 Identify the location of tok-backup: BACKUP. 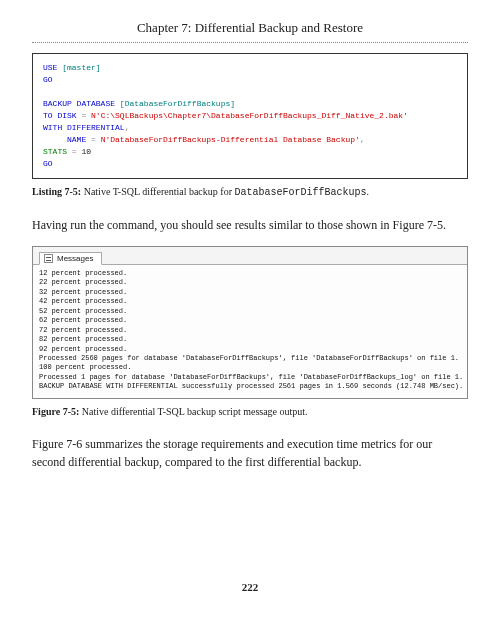
(58, 104).